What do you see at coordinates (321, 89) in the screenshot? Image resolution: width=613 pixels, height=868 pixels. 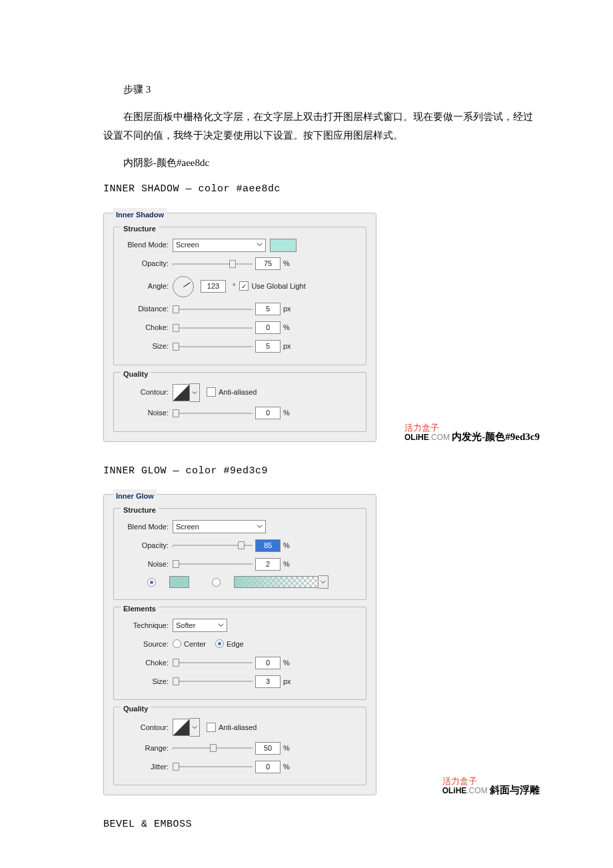 I see `step-heading: 步骤 3` at bounding box center [321, 89].